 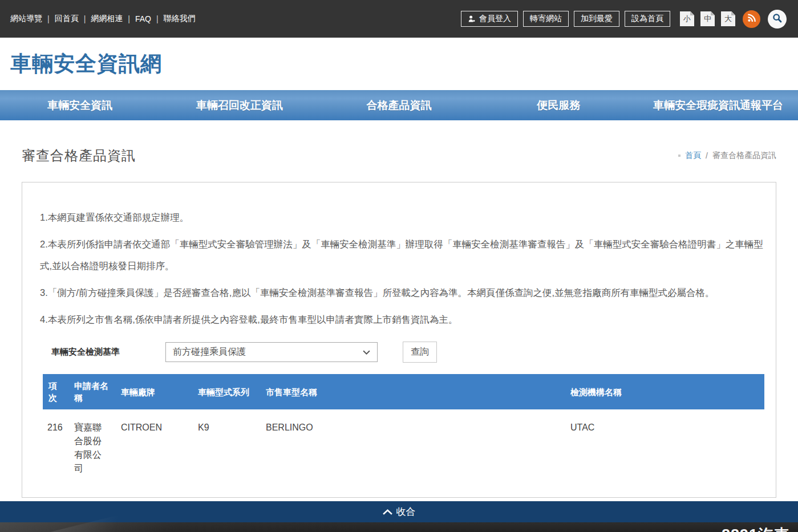 What do you see at coordinates (399, 527) in the screenshot?
I see `footer-photo: 8891汽車` at bounding box center [399, 527].